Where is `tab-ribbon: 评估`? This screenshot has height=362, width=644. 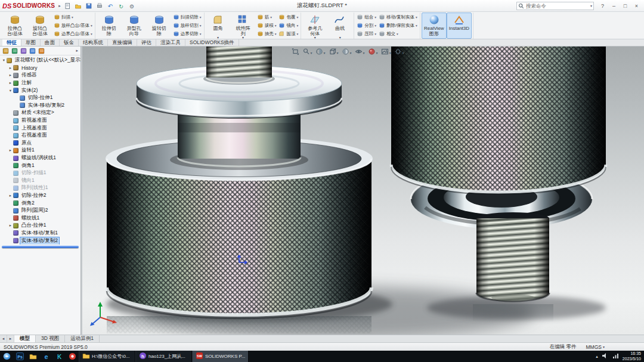 tab-ribbon: 评估 is located at coordinates (147, 43).